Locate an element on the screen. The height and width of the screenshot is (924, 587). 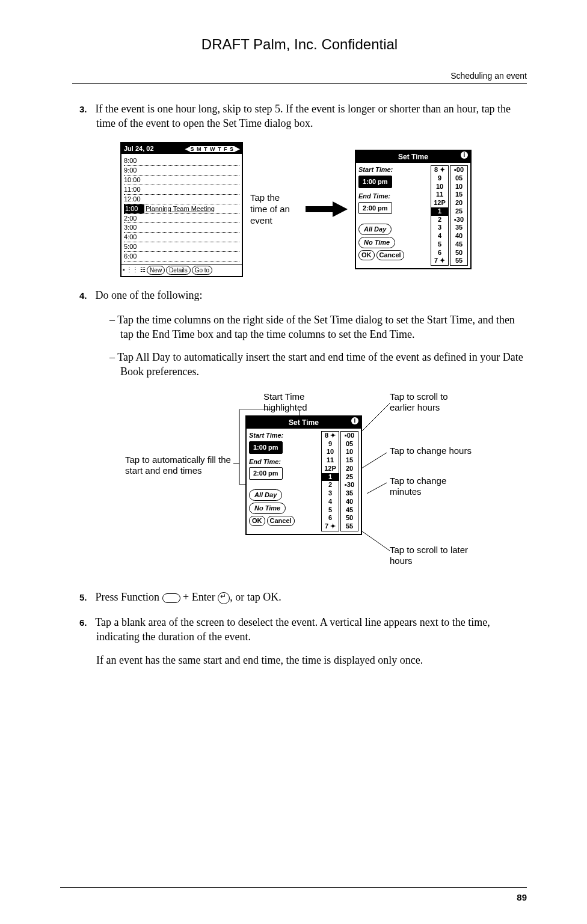
step-number: 4. is located at coordinates (86, 296).